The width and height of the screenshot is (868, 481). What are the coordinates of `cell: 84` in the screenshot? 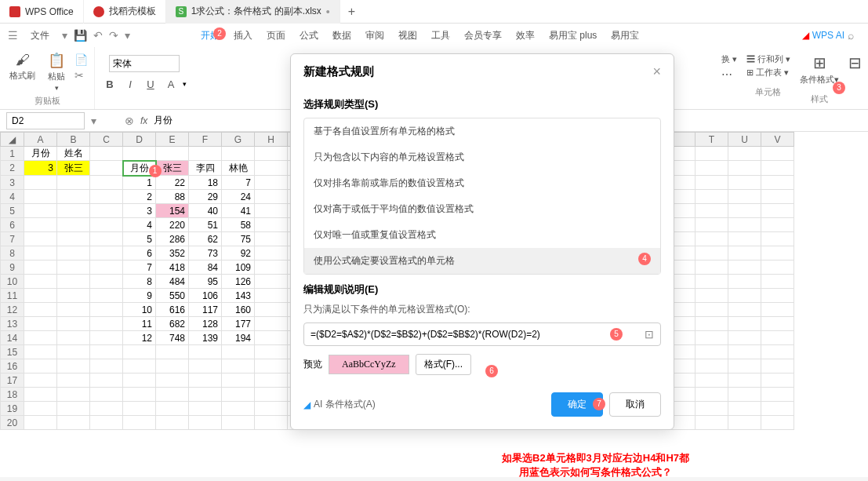 It's located at (205, 268).